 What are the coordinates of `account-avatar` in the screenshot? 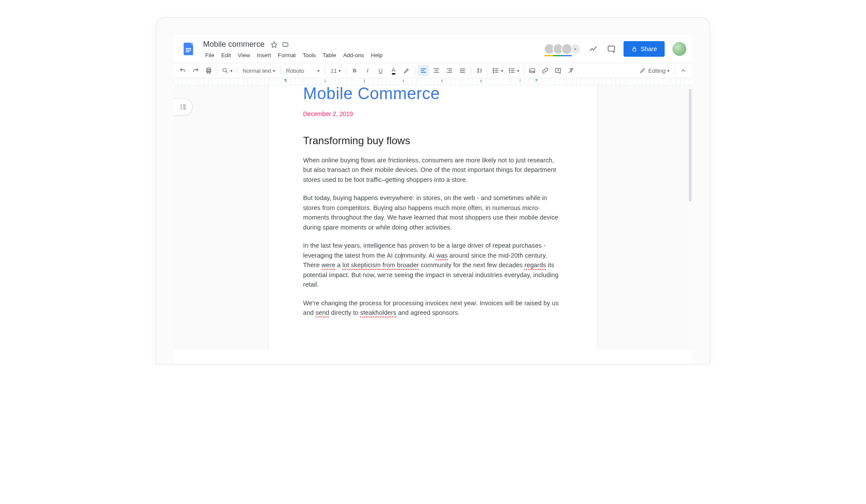 It's located at (679, 49).